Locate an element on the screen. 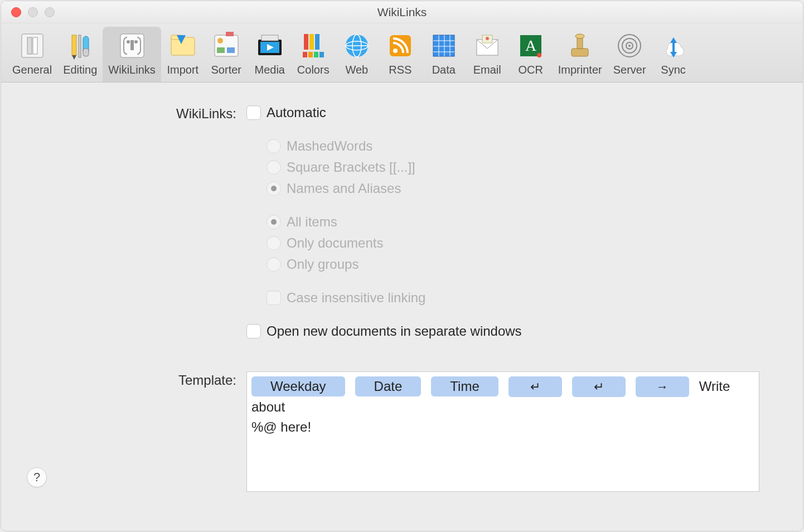 The width and height of the screenshot is (804, 532). preferences-toolbar: General Editing is located at coordinates (402, 53).